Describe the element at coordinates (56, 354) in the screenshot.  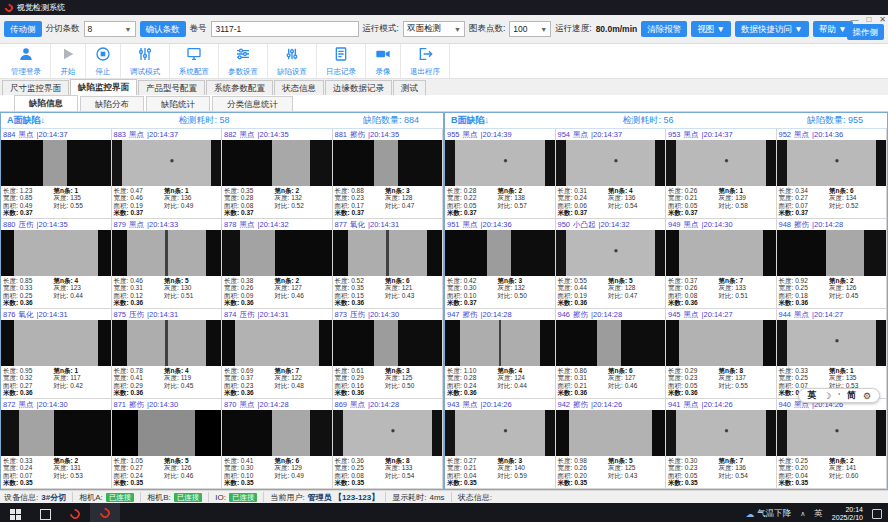
I see `defect-cell: 876 氧化 |20:14:31 长度: 0.95 宽度: 0.32 面积: 0…` at that location.